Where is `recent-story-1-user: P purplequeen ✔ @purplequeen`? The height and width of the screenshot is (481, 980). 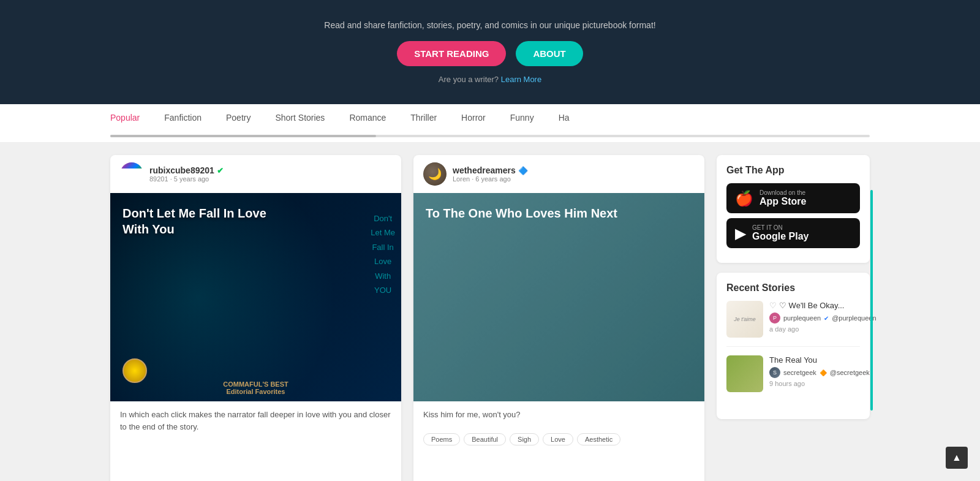 recent-story-1-user: P purplequeen ✔ @purplequeen is located at coordinates (823, 318).